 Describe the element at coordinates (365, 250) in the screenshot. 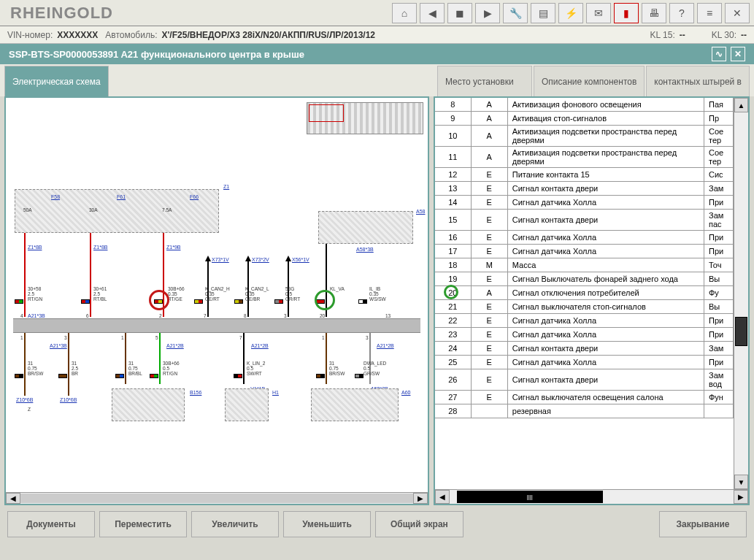

I see `link-a58-conn: A58*3B` at that location.